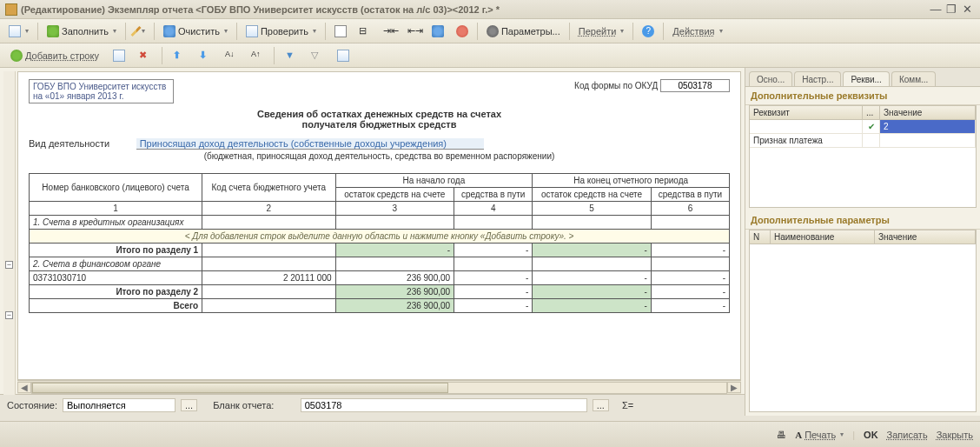 The image size is (980, 447). What do you see at coordinates (231, 56) in the screenshot?
I see `sort-asc-button: A↓` at bounding box center [231, 56].